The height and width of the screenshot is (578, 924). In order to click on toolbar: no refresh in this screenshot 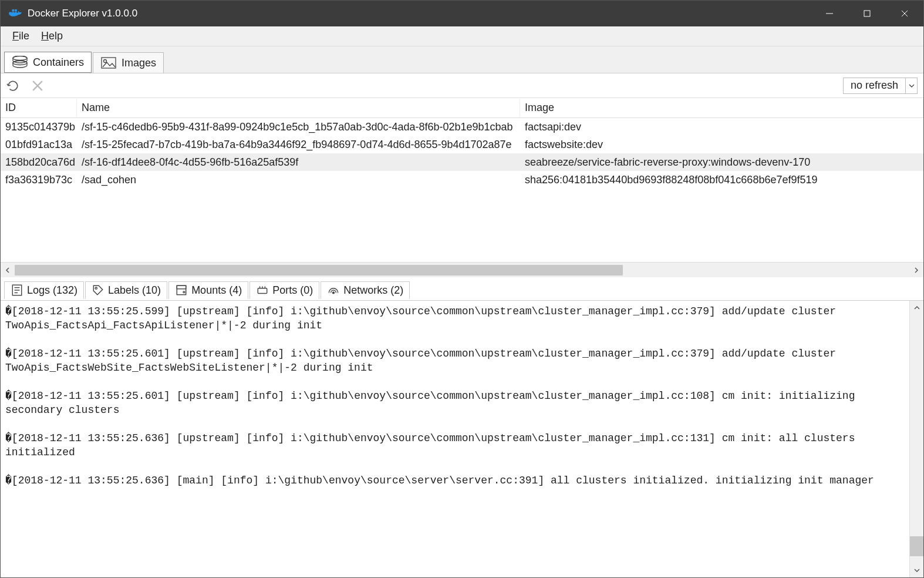, I will do `click(462, 86)`.